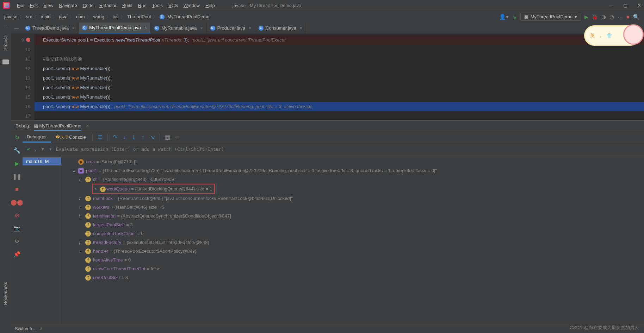 The height and width of the screenshot is (333, 644). What do you see at coordinates (142, 6) in the screenshot?
I see `menu-run: Run` at bounding box center [142, 6].